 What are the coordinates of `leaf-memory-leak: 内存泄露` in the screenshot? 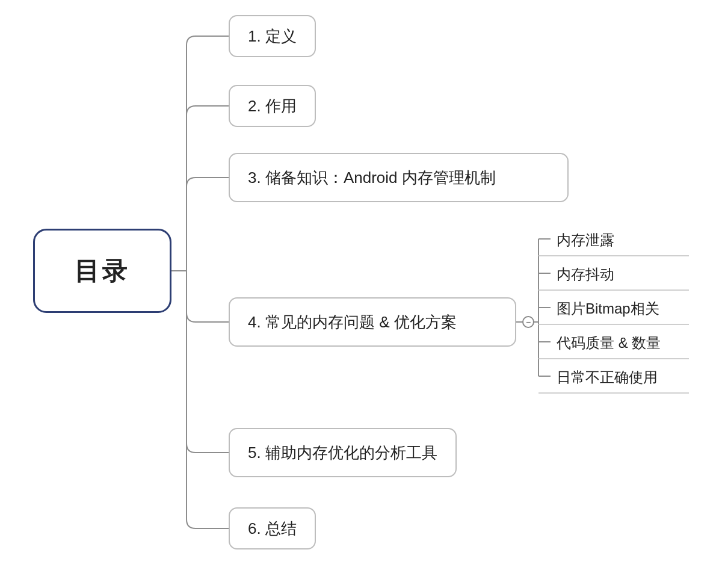 It's located at (585, 240).